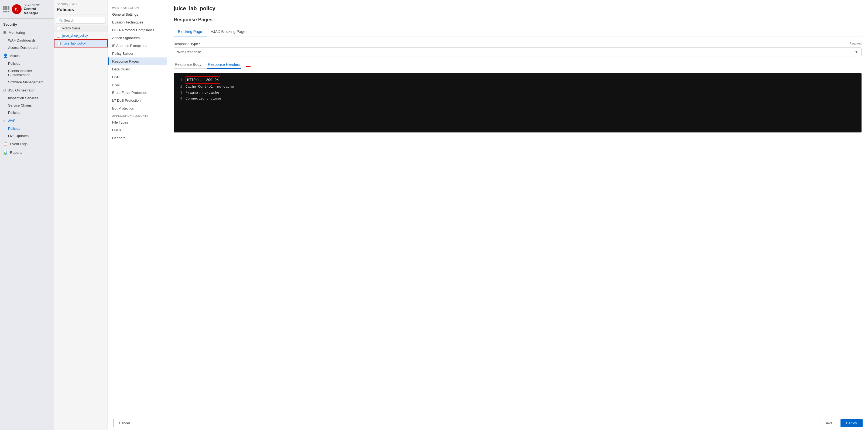 Image resolution: width=868 pixels, height=430 pixels. I want to click on sidebar-section-security: Security, so click(27, 23).